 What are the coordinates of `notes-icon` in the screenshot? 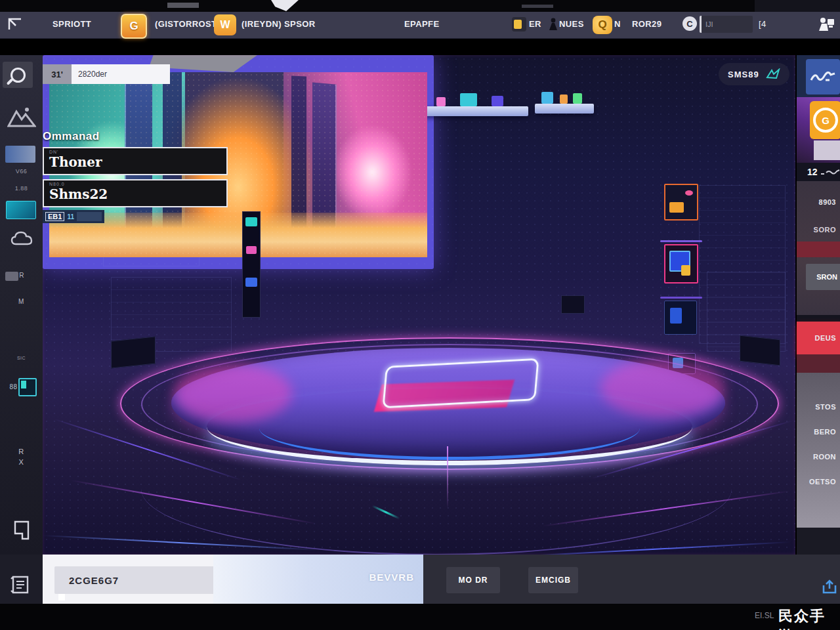 It's located at (20, 585).